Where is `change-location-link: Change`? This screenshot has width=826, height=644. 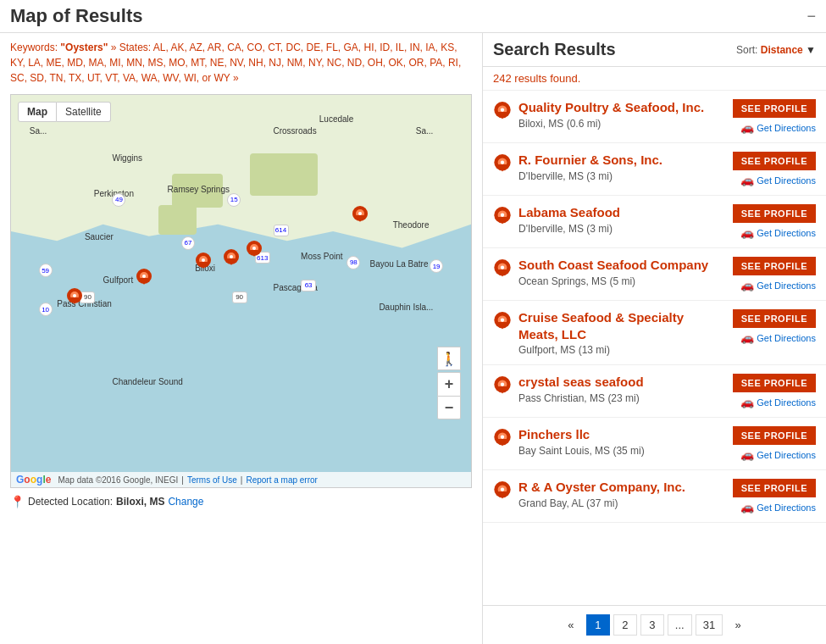
change-location-link: Change is located at coordinates (186, 502).